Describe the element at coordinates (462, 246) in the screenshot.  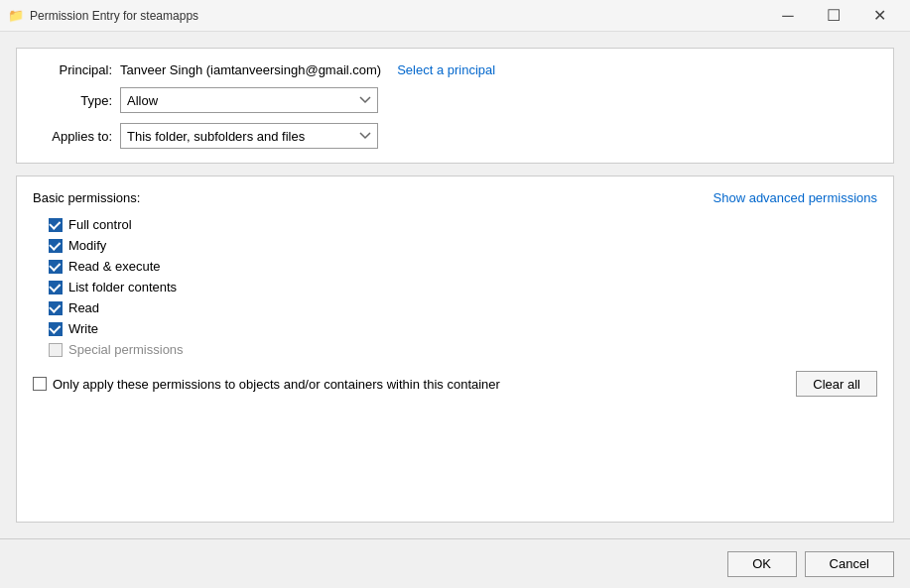
I see `list-item: Modify` at that location.